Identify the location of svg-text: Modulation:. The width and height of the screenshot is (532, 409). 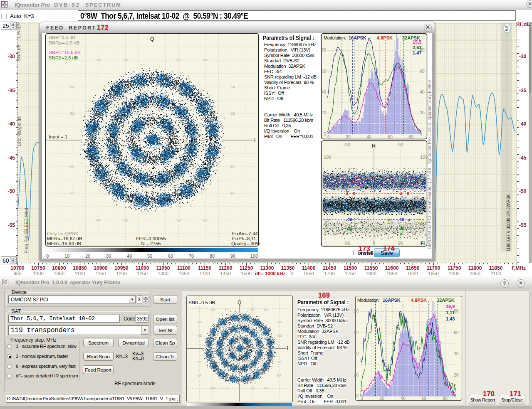
(369, 300).